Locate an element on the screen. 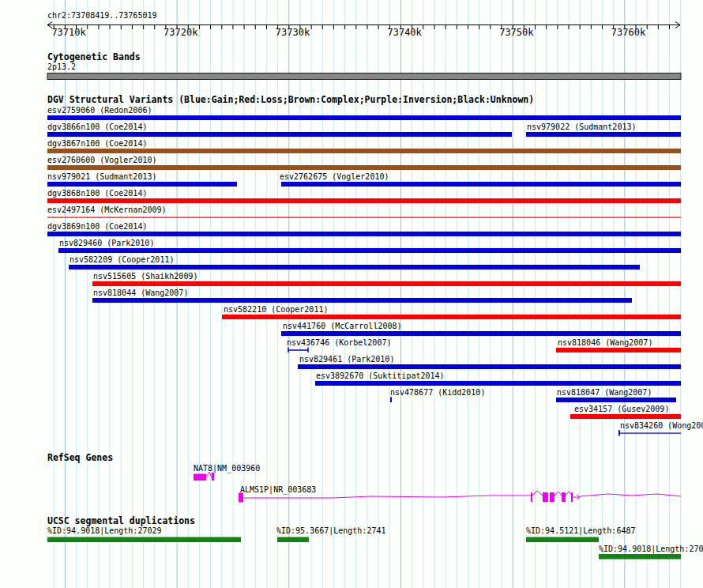 The image size is (703, 588). segdup-label: %ID:95.3667|Length:2741 is located at coordinates (331, 531).